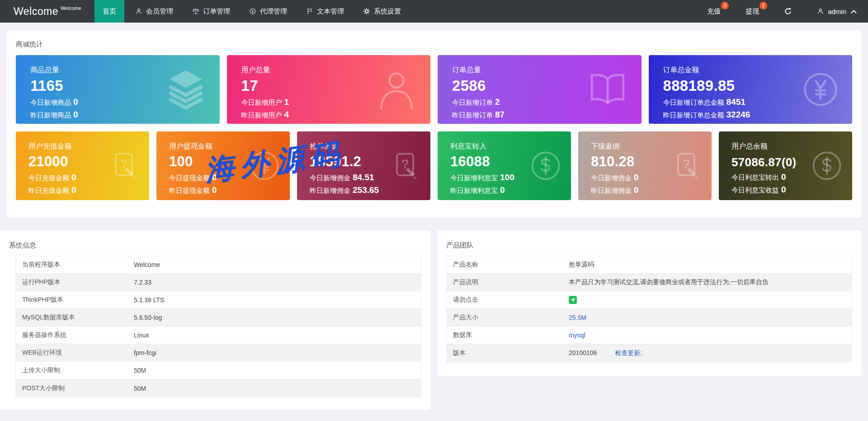 The width and height of the screenshot is (868, 421). I want to click on admin-menu: admin, so click(836, 11).